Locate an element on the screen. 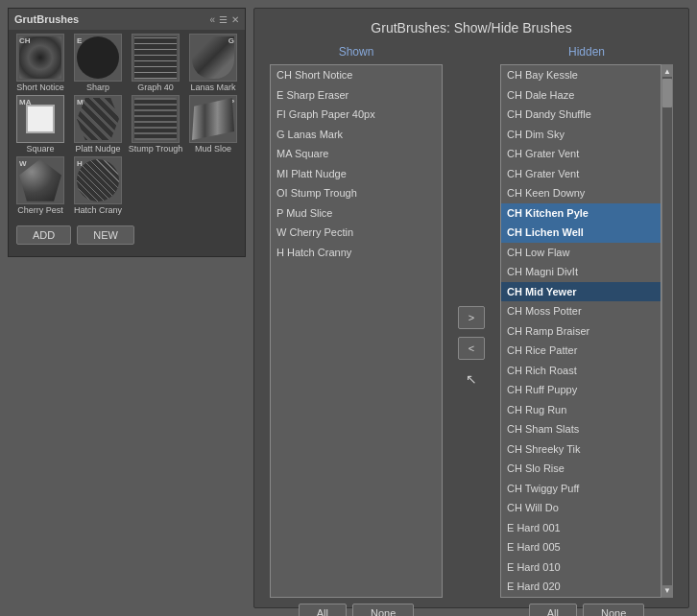  hidden-list-item: CH Dale Haze is located at coordinates (581, 96).